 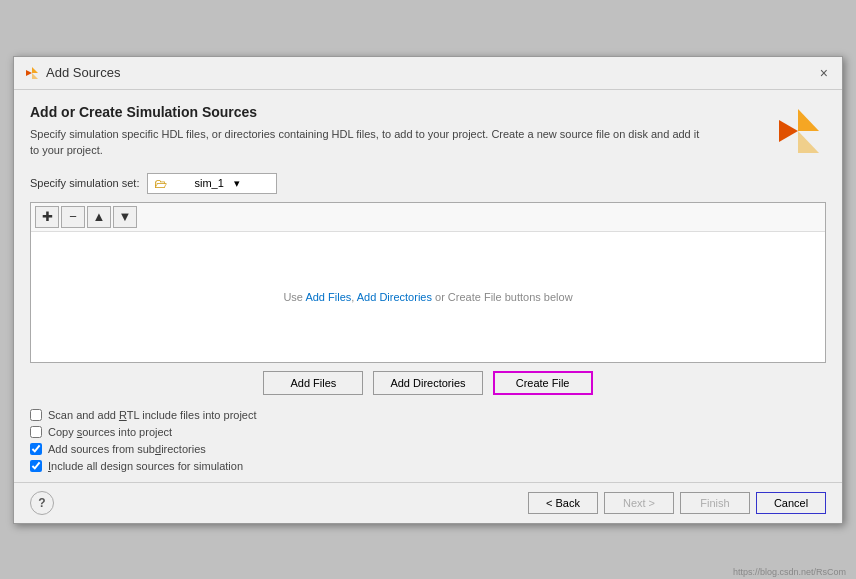 I want to click on action-buttons-row: Add Files Add Directories Create File, so click(x=428, y=383).